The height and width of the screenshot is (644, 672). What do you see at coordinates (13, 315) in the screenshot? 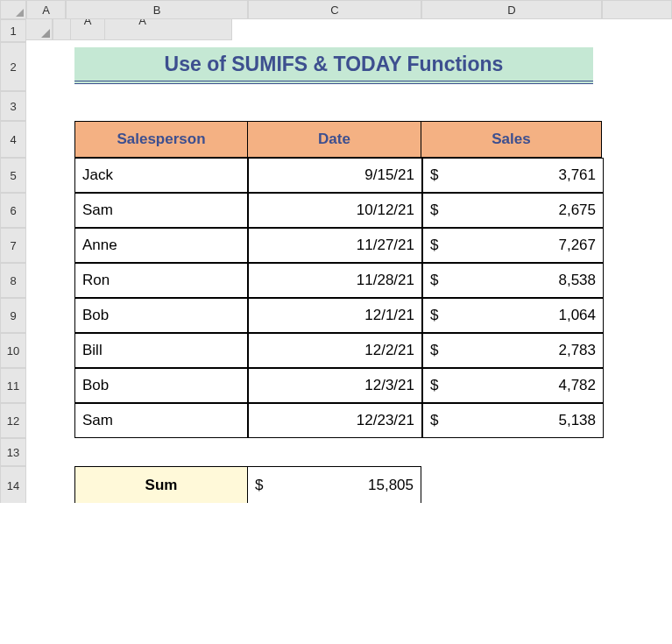
I see `row-9: 9` at bounding box center [13, 315].